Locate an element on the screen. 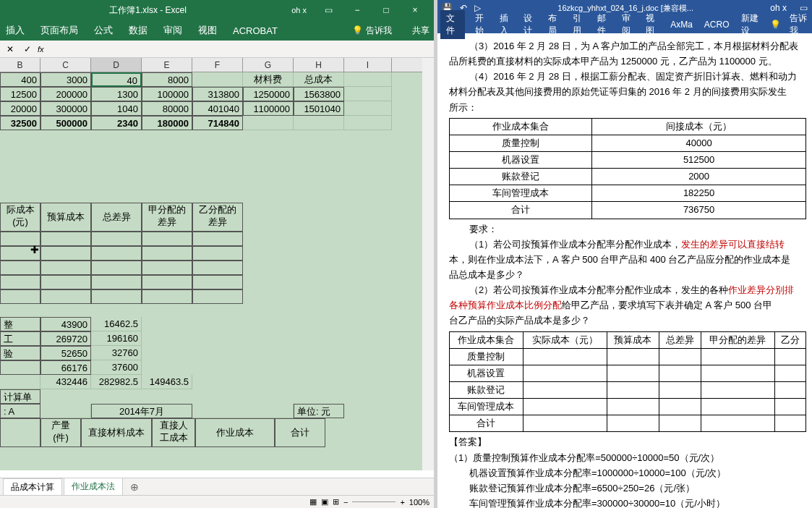  cell: 20000 is located at coordinates (20, 109).